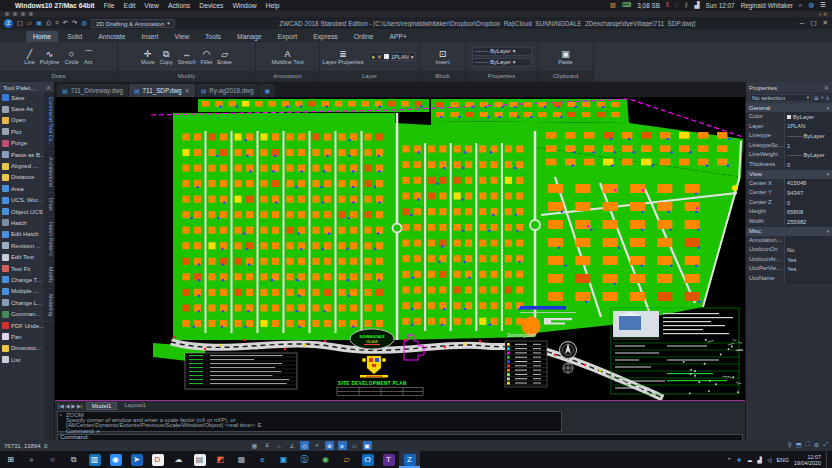  I want to click on otrack-toggle: ⌖, so click(318, 446).